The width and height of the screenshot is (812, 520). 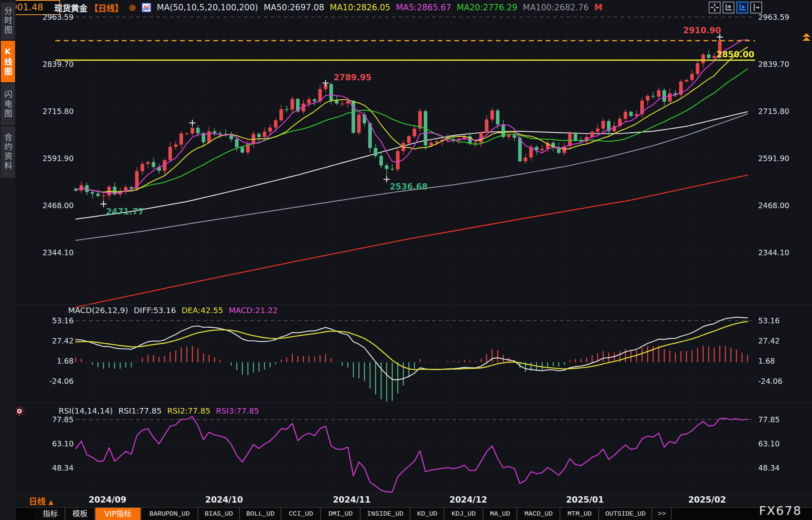 I want to click on ma200-value-truncated: M, so click(x=598, y=8).